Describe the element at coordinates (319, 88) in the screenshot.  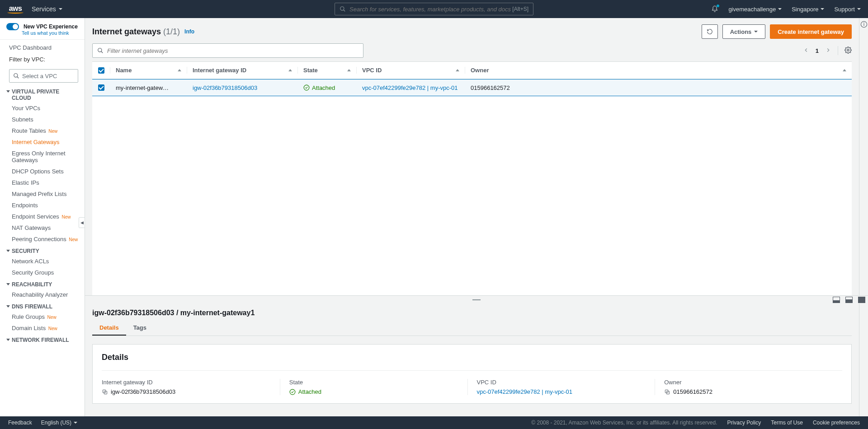
I see `state-badge: Attached` at that location.